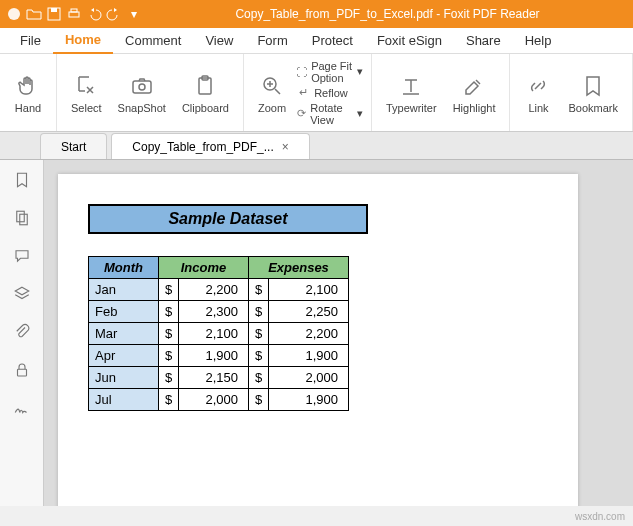  Describe the element at coordinates (74, 14) in the screenshot. I see `print-icon` at that location.